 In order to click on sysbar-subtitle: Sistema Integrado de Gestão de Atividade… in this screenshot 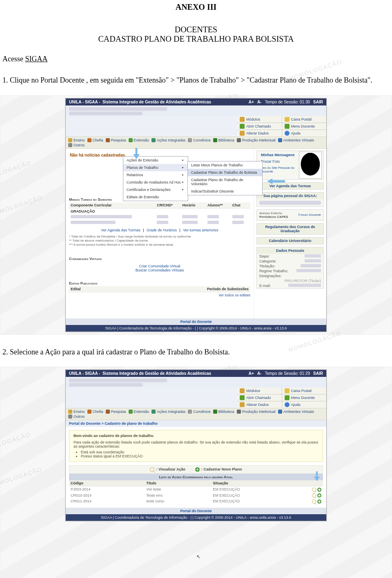, I will do `click(157, 102)`.